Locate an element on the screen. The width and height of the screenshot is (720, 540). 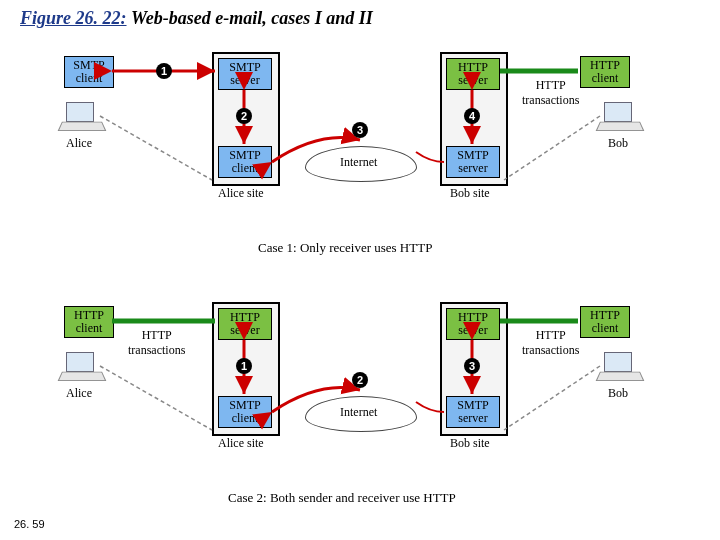
page-number: 26. 59 is located at coordinates (30, 524).